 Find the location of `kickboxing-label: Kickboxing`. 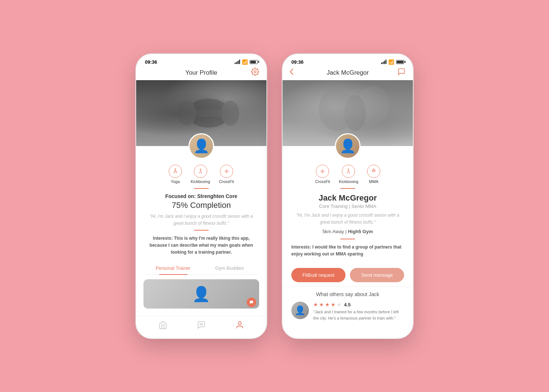

kickboxing-label: Kickboxing is located at coordinates (201, 182).